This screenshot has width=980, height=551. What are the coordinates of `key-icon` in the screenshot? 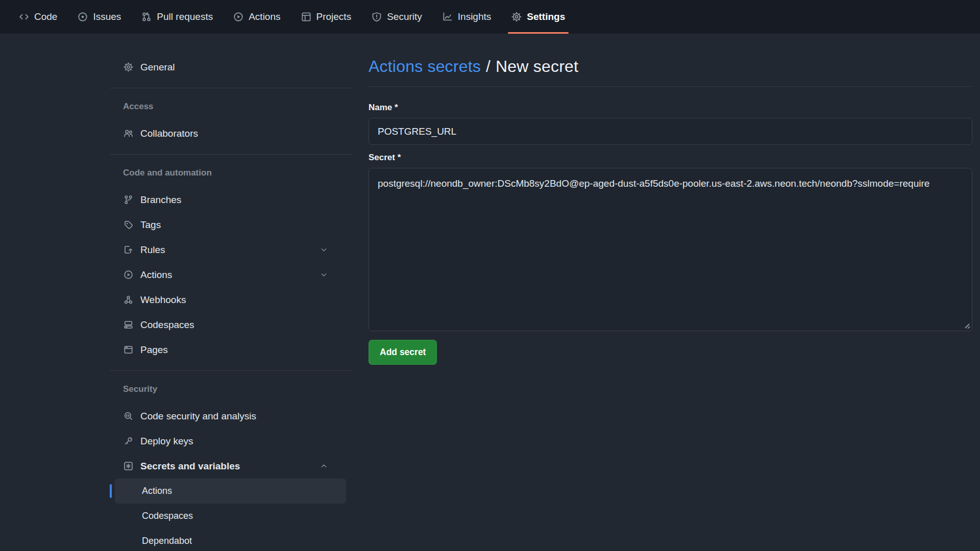 It's located at (129, 441).